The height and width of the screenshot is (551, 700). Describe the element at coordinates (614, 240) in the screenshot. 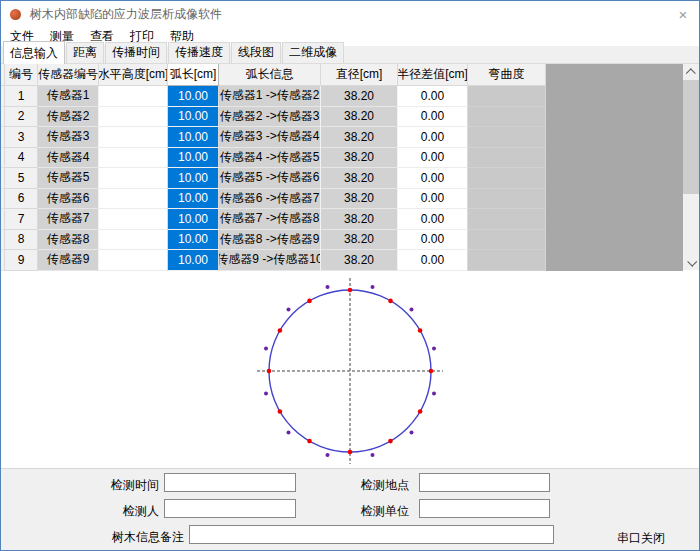

I see `row-filler` at that location.